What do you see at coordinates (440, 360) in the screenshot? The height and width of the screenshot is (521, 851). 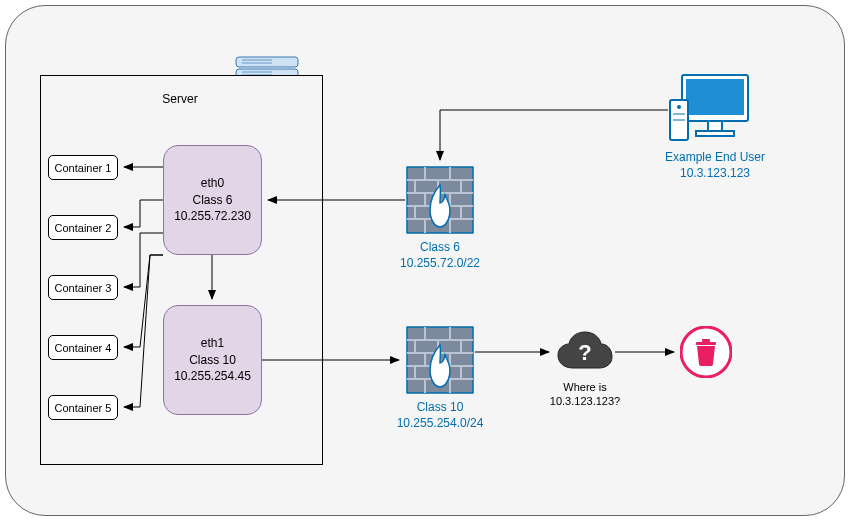 I see `firewall-class10-icon` at bounding box center [440, 360].